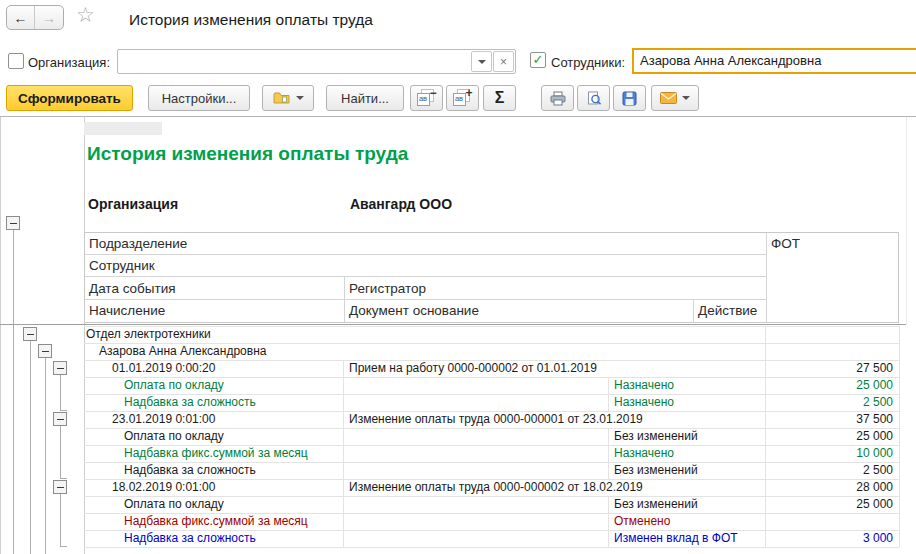 The height and width of the screenshot is (554, 916). Describe the element at coordinates (492, 370) in the screenshot. I see `table-row: 01.01.2019 0:00:20Прием на работу 0000-0…` at that location.